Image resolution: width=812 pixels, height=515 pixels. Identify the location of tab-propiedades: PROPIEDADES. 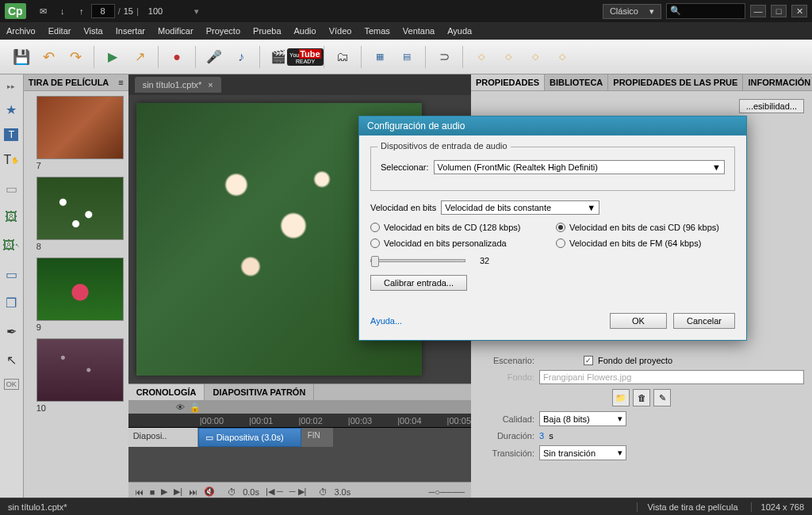
(508, 82).